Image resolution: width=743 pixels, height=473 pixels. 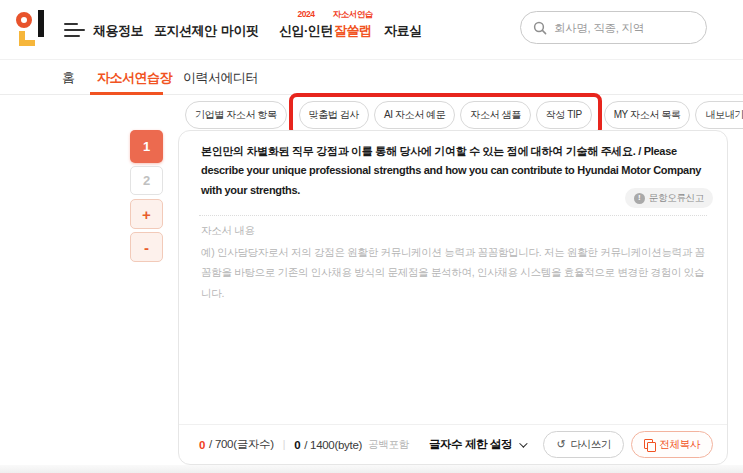 I want to click on cover-letter-samples-button: 자소서 샘플, so click(x=495, y=115).